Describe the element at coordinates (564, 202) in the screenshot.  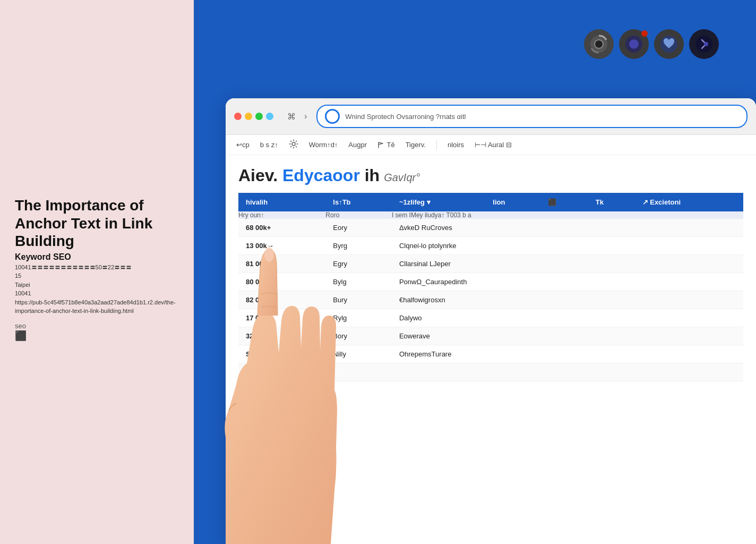
I see `col-header-icon: ⬛` at that location.